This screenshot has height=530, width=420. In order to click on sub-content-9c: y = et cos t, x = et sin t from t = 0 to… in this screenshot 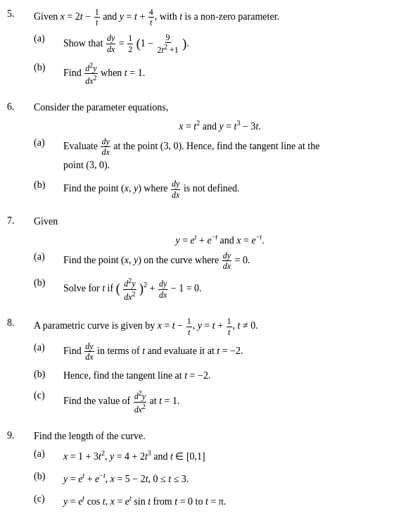, I will do `click(235, 501)`.